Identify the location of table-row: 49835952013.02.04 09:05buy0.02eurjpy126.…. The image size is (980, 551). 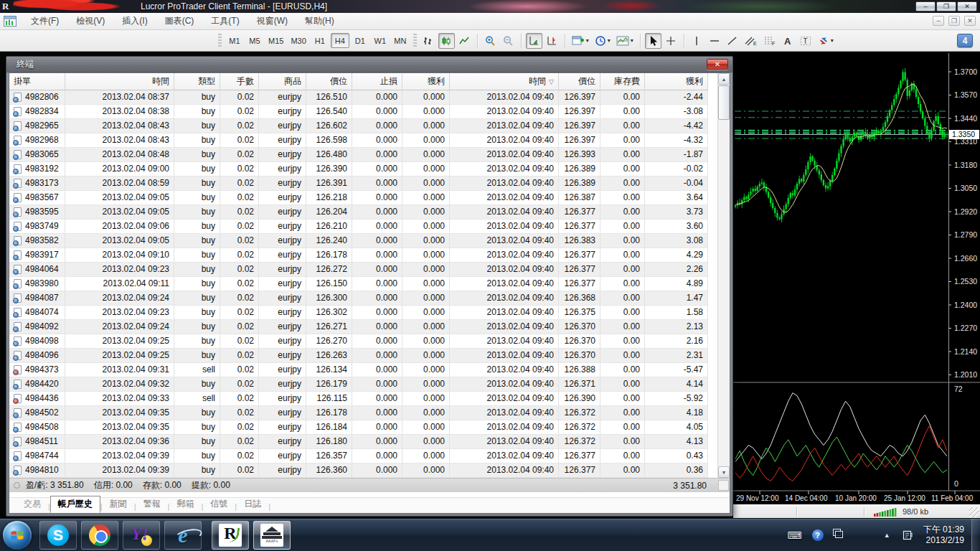
(359, 212).